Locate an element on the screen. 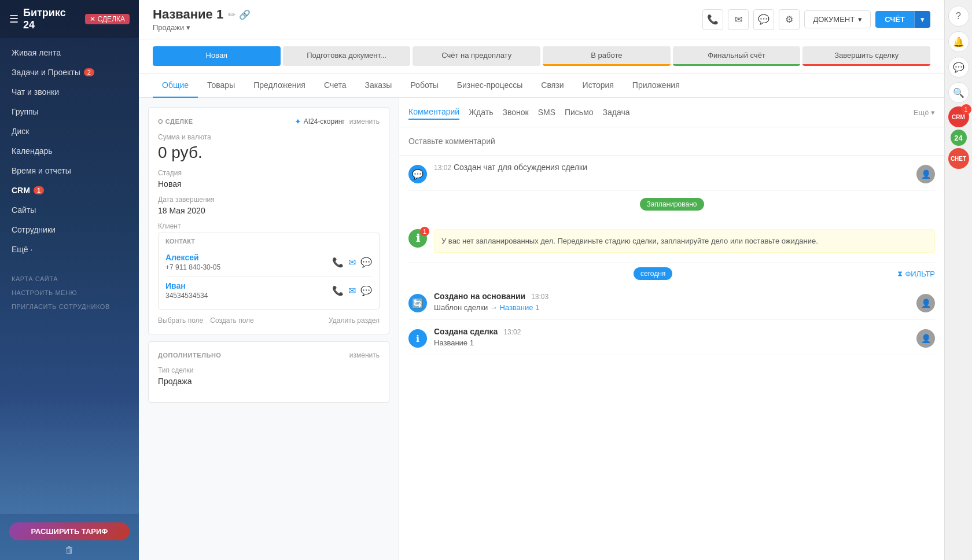 The image size is (972, 560). deal-section-card: О СДЕЛКЕ ✦ AI24-скоринг изменить Сумма и… is located at coordinates (268, 221).